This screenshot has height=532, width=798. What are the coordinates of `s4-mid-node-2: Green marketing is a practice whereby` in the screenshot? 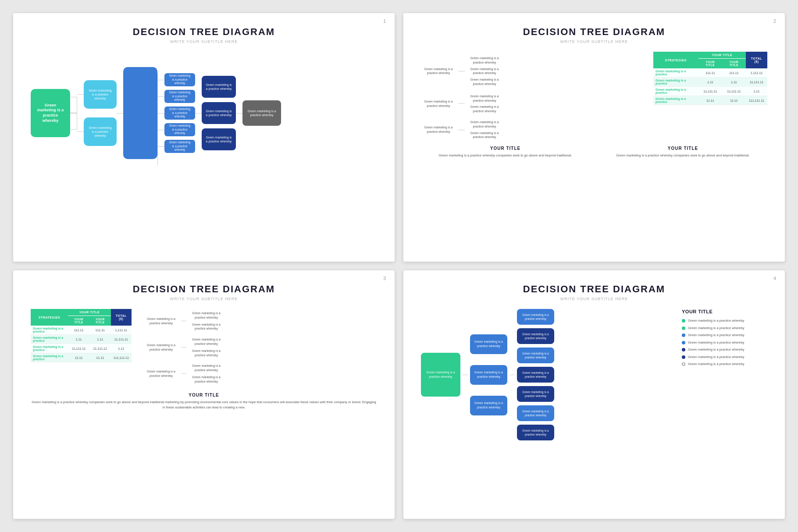 It's located at (488, 375).